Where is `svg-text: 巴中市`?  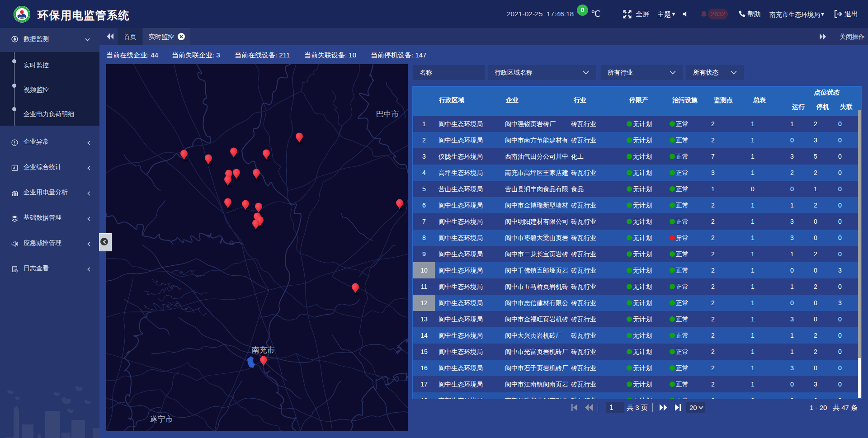
svg-text: 巴中市 is located at coordinates (388, 114).